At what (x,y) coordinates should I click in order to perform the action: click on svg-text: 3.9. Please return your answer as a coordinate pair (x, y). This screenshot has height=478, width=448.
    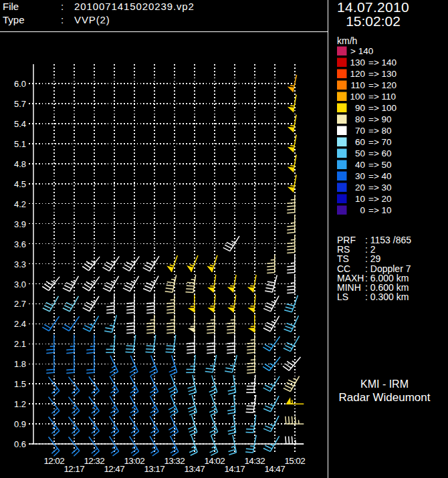
    Looking at the image, I should click on (20, 225).